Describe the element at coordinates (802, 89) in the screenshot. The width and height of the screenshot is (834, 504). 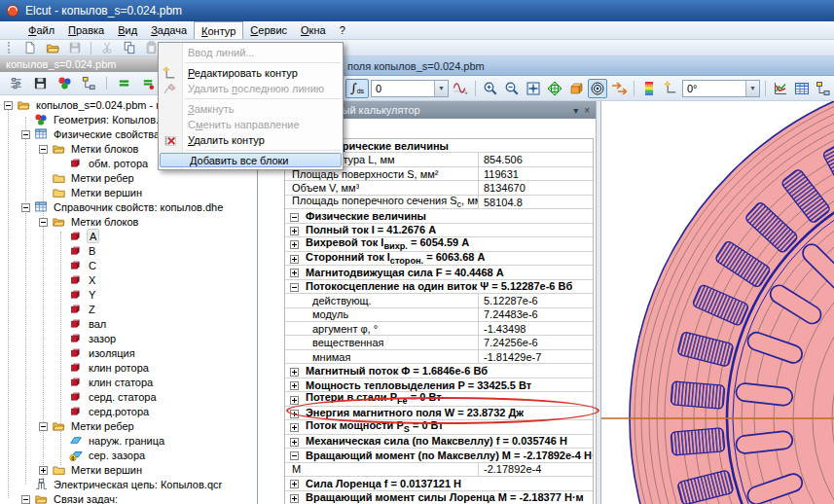
I see `table-view-icon` at that location.